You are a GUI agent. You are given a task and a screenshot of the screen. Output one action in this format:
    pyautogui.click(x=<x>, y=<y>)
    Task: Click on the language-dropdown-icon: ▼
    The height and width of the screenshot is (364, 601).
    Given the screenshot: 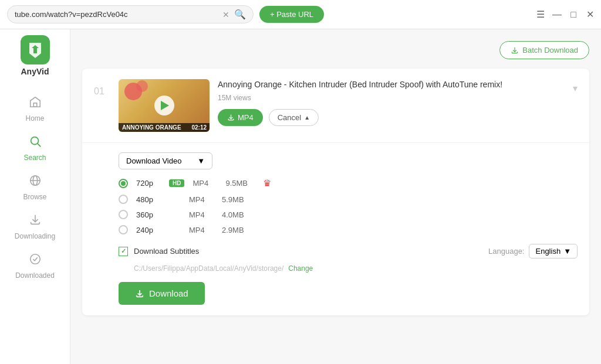 What is the action you would take?
    pyautogui.click(x=567, y=251)
    